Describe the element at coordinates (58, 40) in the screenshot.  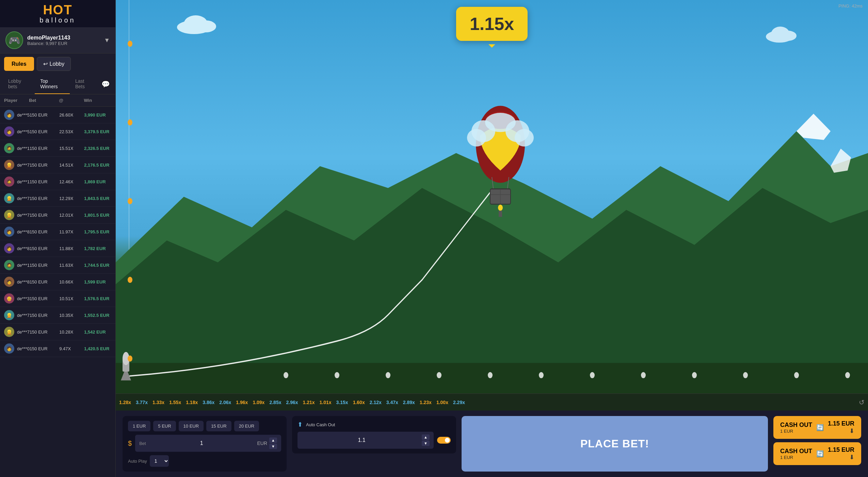
I see `user-bar: 🎮 demoPlayer1143 Balance: 9,997 EUR ▼` at that location.